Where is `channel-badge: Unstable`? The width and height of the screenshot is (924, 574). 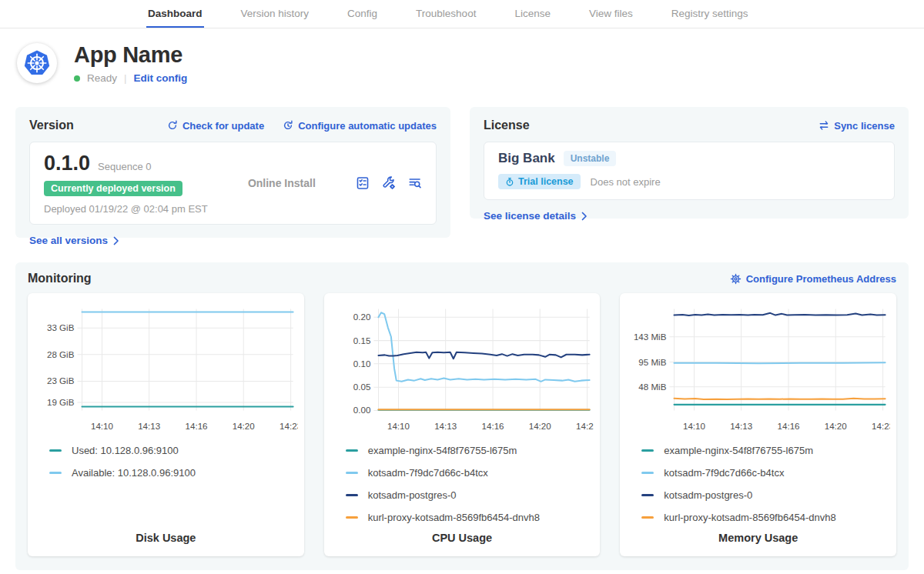 channel-badge: Unstable is located at coordinates (590, 159).